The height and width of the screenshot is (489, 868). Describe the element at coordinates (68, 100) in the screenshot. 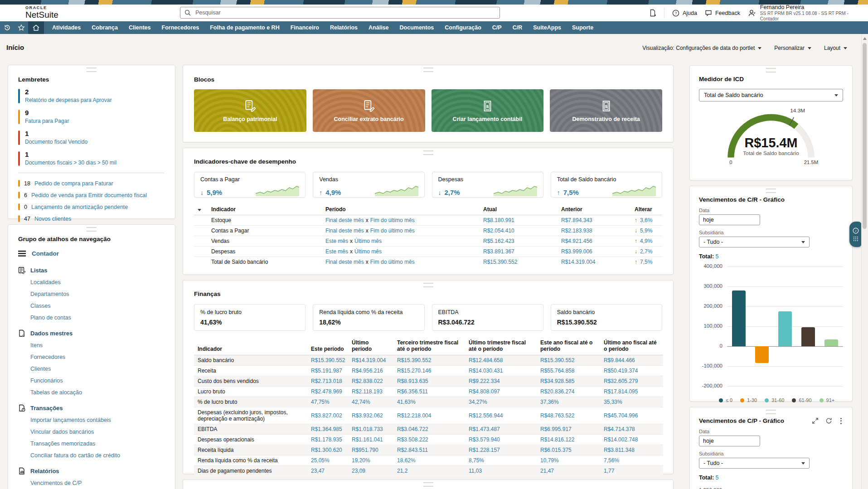

I see `reminder-link: Relatório de despesas para Aprovar` at that location.